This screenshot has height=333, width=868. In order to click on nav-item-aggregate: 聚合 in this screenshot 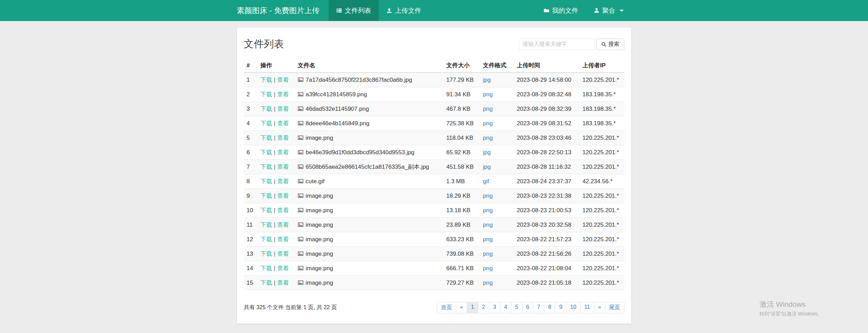, I will do `click(609, 10)`.